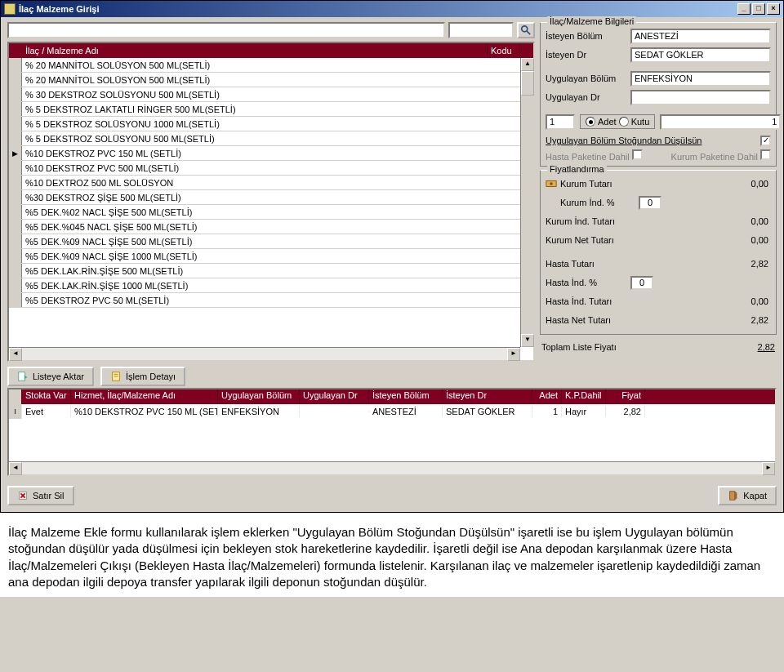 The height and width of the screenshot is (672, 784). What do you see at coordinates (701, 56) in the screenshot?
I see `isteyen-dr-input` at bounding box center [701, 56].